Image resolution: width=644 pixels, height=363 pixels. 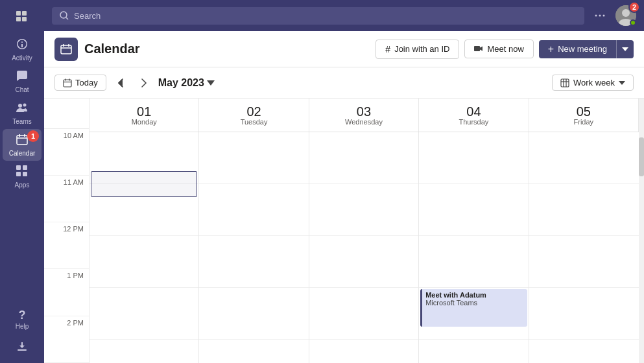 What do you see at coordinates (22, 145) in the screenshot?
I see `sidebar-item-calendar: Calendar 1` at bounding box center [22, 145].